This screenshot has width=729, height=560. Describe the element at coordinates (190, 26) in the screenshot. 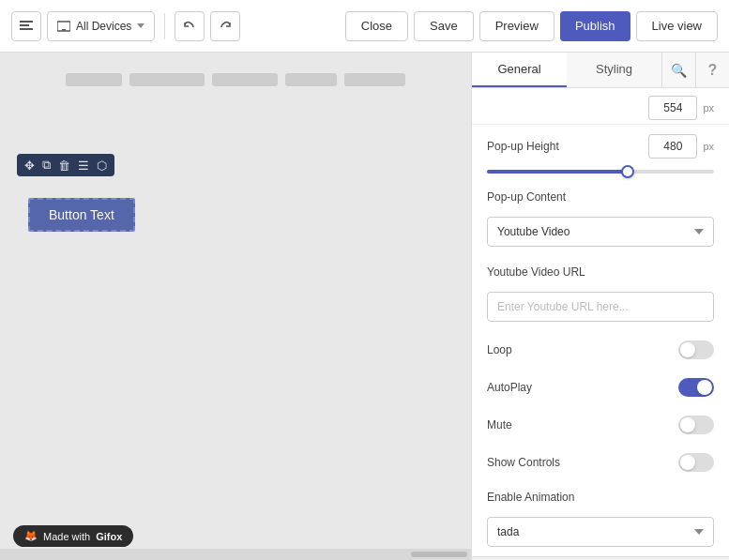

I see `undo-button` at that location.